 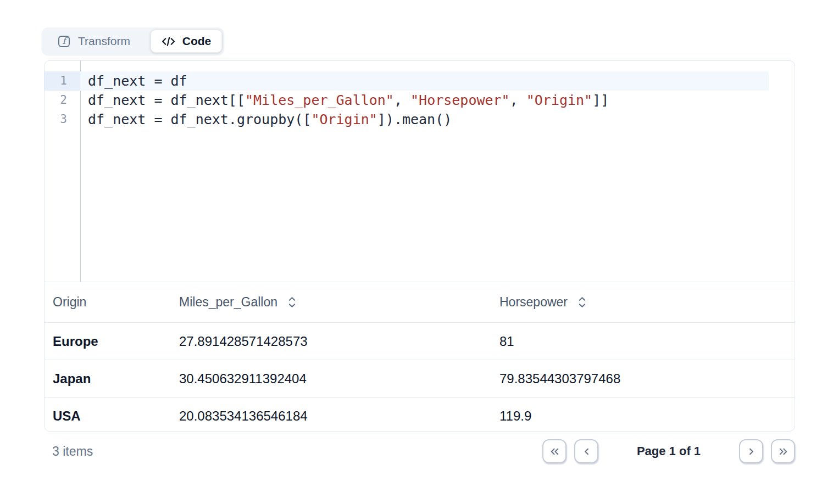 I want to click on tab-code-label: Code, so click(x=197, y=41).